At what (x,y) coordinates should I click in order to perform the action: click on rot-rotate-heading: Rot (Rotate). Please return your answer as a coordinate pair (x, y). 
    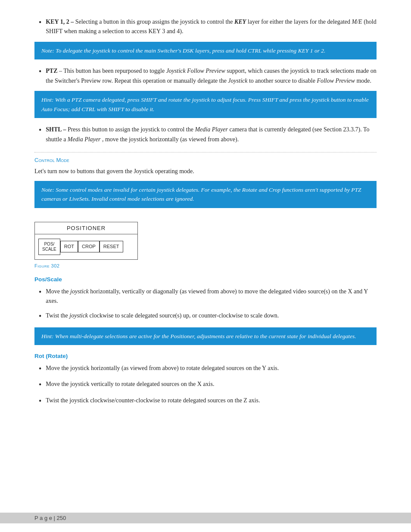
    Looking at the image, I should click on (206, 356).